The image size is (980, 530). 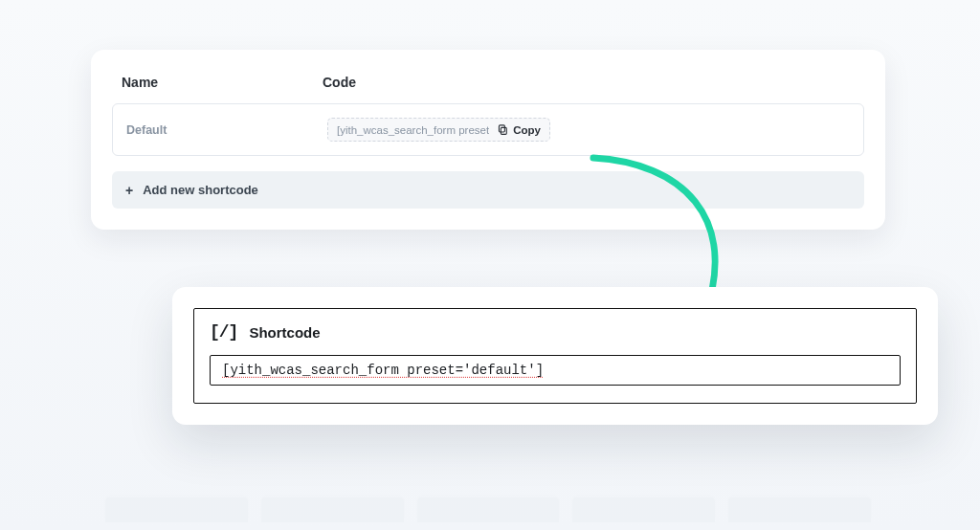 What do you see at coordinates (555, 370) in the screenshot?
I see `shortcode-input-wrap` at bounding box center [555, 370].